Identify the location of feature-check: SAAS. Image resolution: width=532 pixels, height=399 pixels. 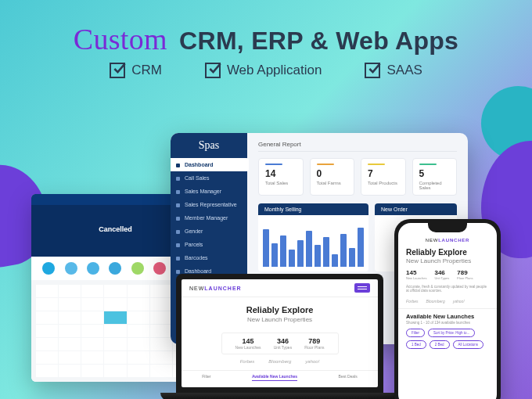
(393, 70).